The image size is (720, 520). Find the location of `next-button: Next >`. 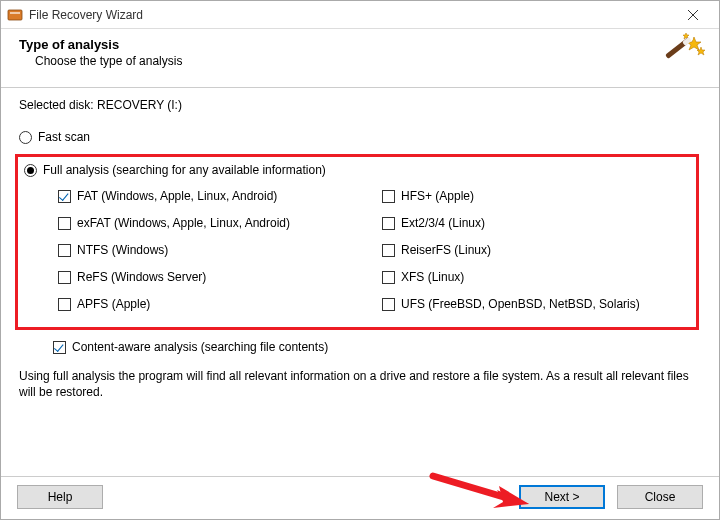

next-button: Next > is located at coordinates (562, 497).